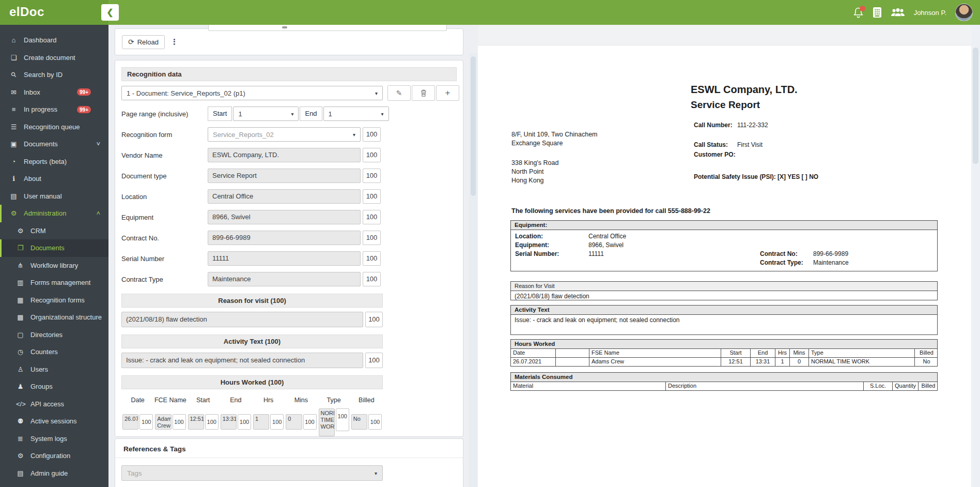  Describe the element at coordinates (54, 231) in the screenshot. I see `sidebar-item-crm: ⚙CRM` at that location.